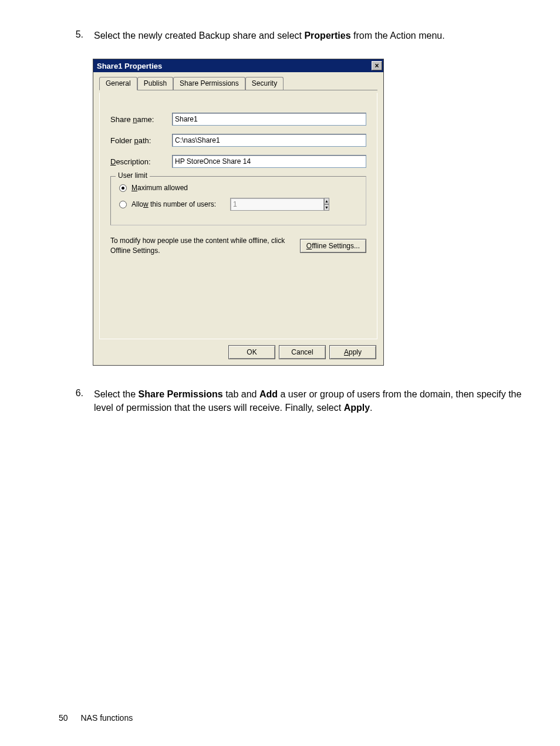  I want to click on step5-before: Select the newly created Backup share an…, so click(199, 35).